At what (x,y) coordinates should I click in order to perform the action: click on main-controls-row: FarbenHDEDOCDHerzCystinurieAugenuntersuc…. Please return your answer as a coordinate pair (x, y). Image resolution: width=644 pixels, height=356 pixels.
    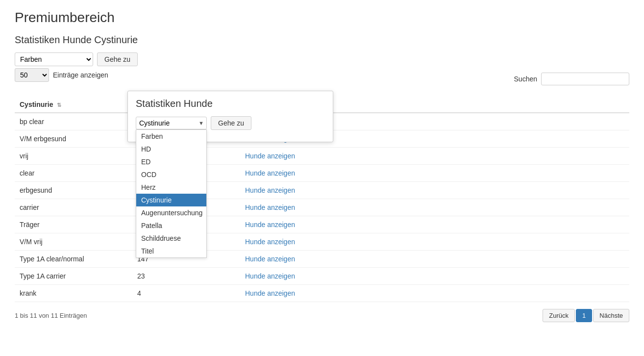
    Looking at the image, I should click on (322, 59).